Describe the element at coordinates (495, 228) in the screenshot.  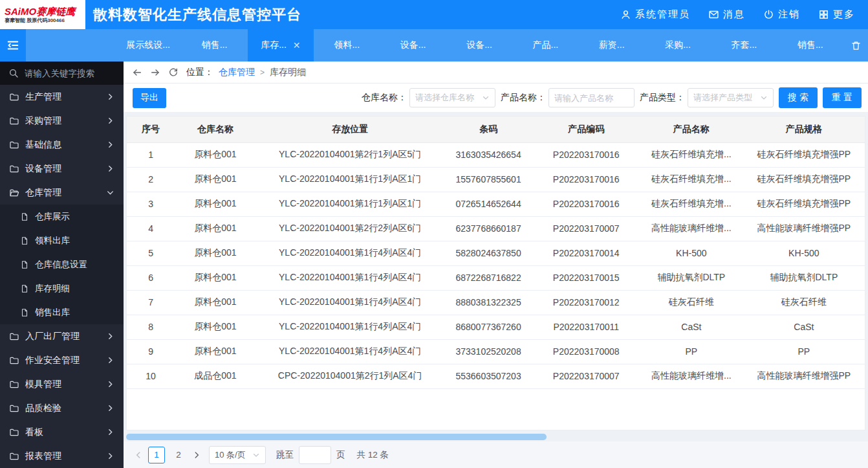
I see `table-row: 4原料仓001YLC-20220104001第2行2列A区6门623776866…` at that location.